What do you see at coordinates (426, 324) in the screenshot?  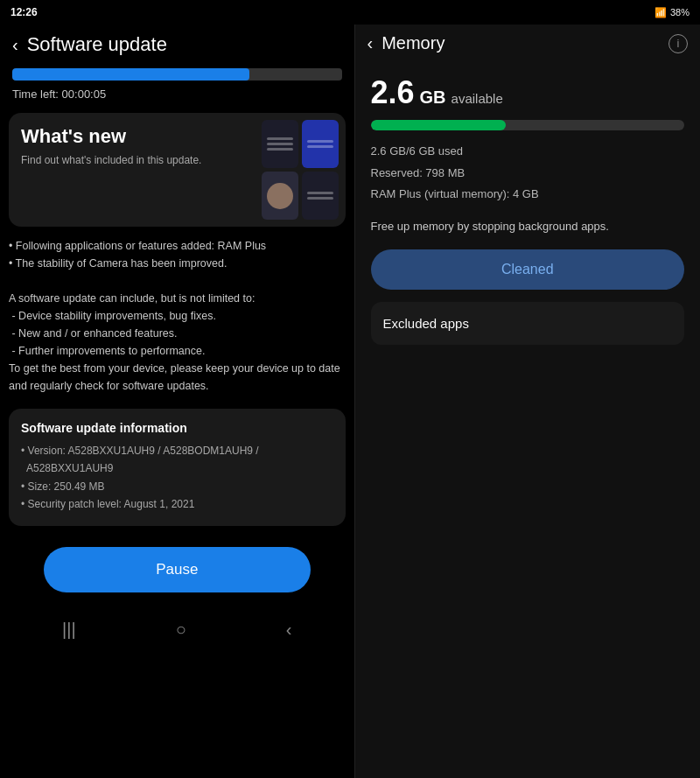 I see `excluded-apps-label: Excluded apps` at bounding box center [426, 324].